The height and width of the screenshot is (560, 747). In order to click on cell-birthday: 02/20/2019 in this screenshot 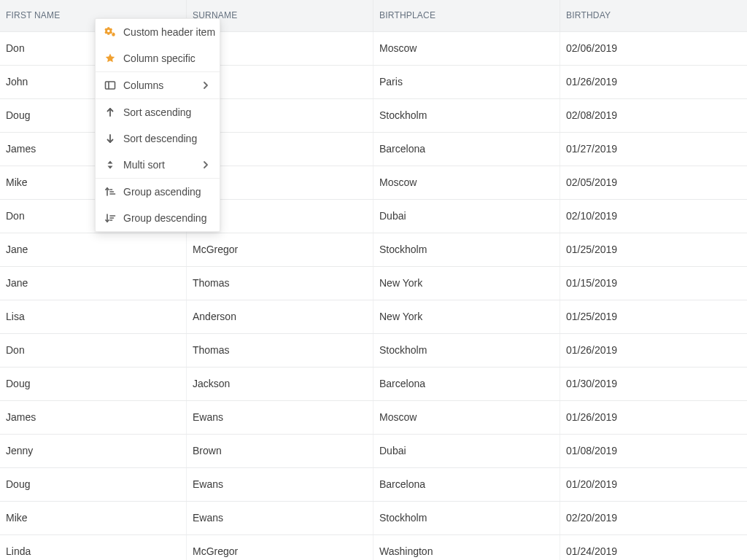, I will do `click(654, 518)`.